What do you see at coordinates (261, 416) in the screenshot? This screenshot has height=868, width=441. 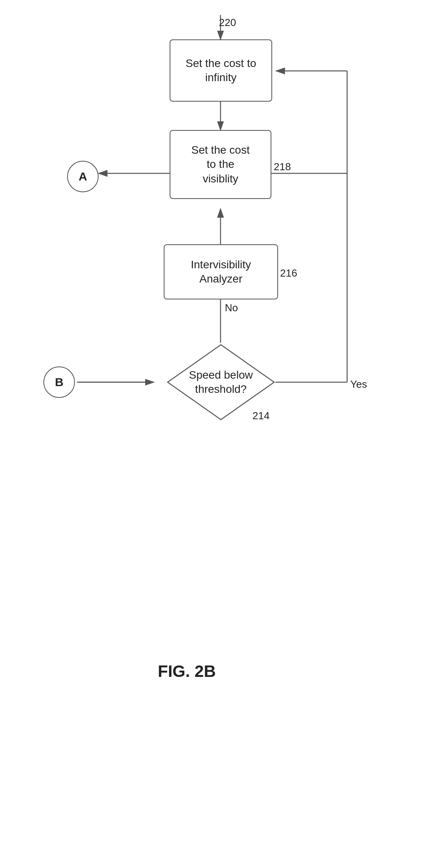 I see `label-214: 214` at bounding box center [261, 416].